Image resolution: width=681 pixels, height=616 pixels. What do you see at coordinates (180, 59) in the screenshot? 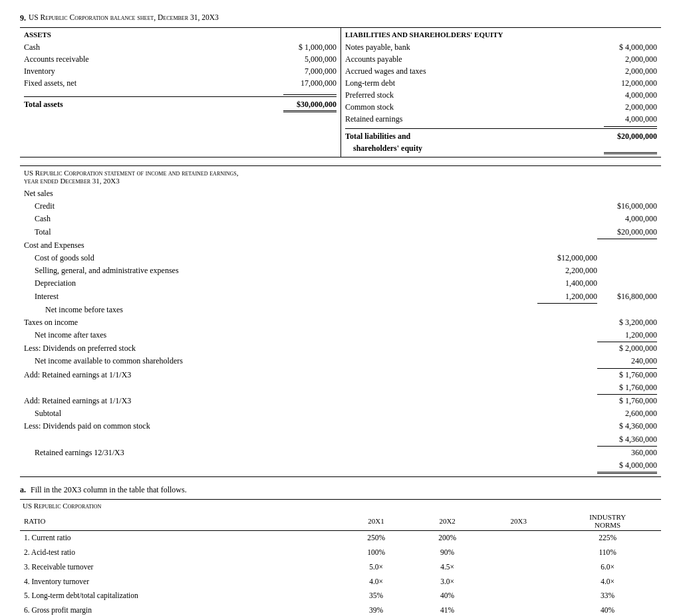
I see `asset-row-ar: Accounts receivable 5,000,000` at bounding box center [180, 59].